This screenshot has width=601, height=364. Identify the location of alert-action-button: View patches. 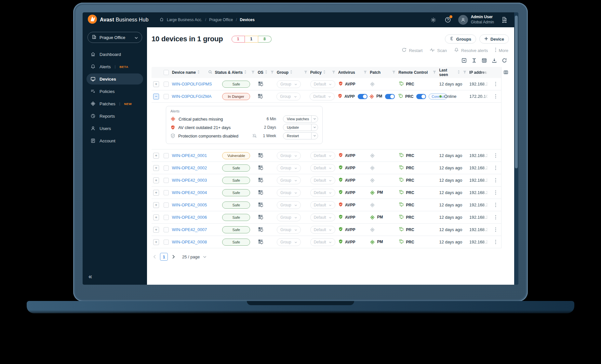
(300, 119).